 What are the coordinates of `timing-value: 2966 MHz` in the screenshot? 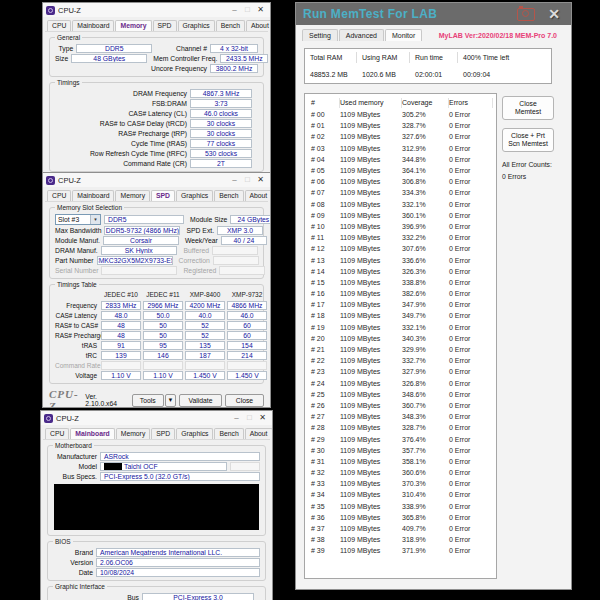 It's located at (163, 306).